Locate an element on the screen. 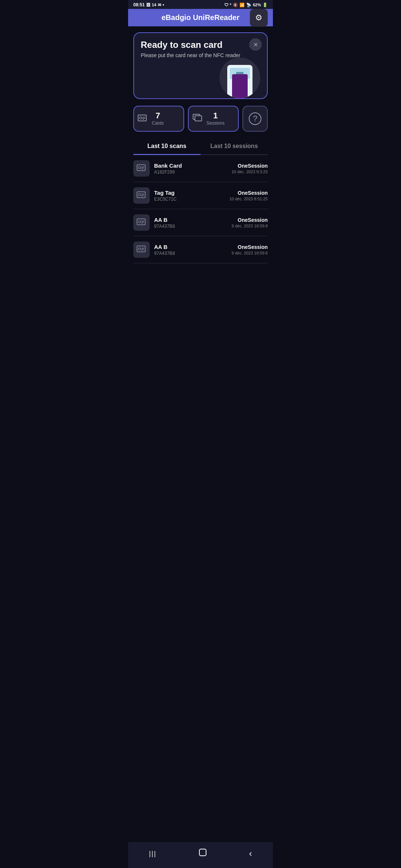 Image resolution: width=401 pixels, height=868 pixels. status-count: 14 is located at coordinates (154, 5).